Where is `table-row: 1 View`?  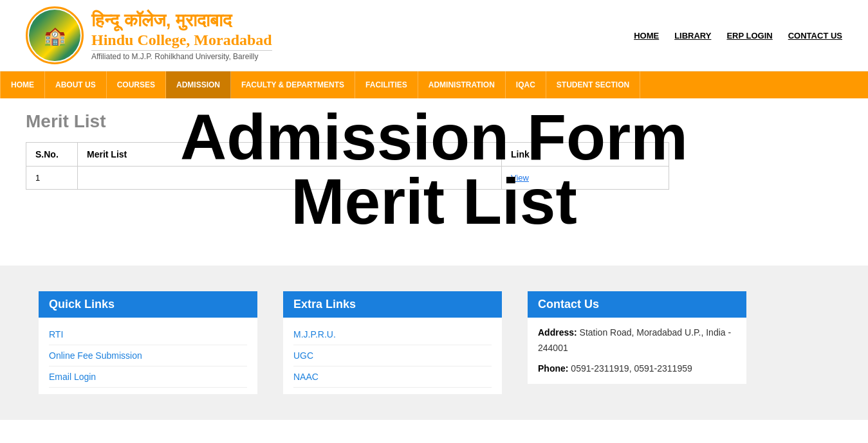 table-row: 1 View is located at coordinates (347, 178).